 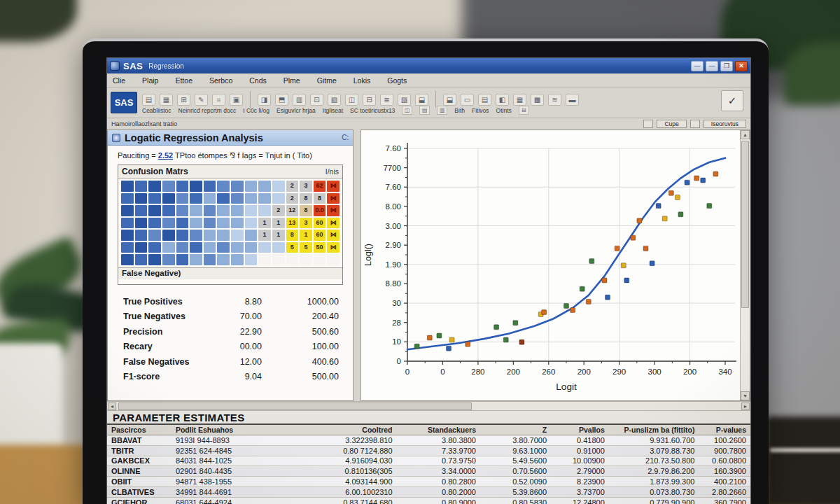 What do you see at coordinates (745, 134) in the screenshot?
I see `scroll-up-icon: ▲` at bounding box center [745, 134].